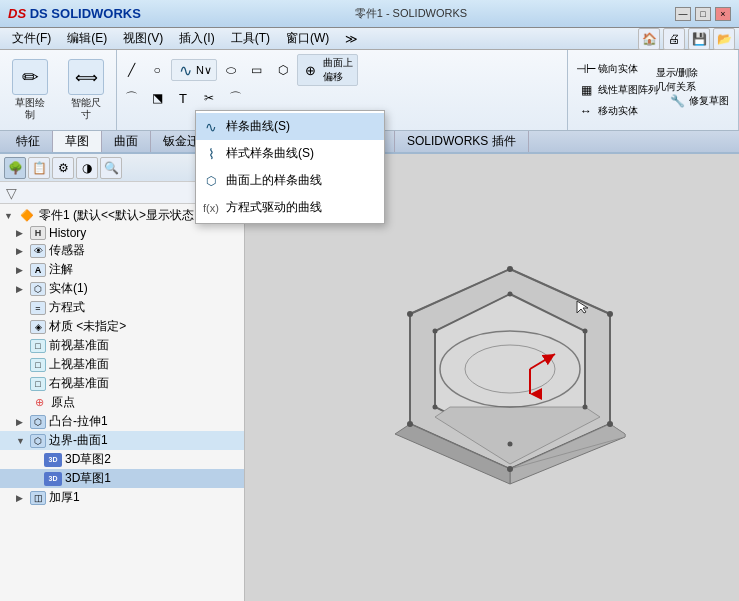 The image size is (739, 601). What do you see at coordinates (462, 142) in the screenshot?
I see `tab-solidworks-plugins: SOLIDWORKS 插件` at bounding box center [462, 142].